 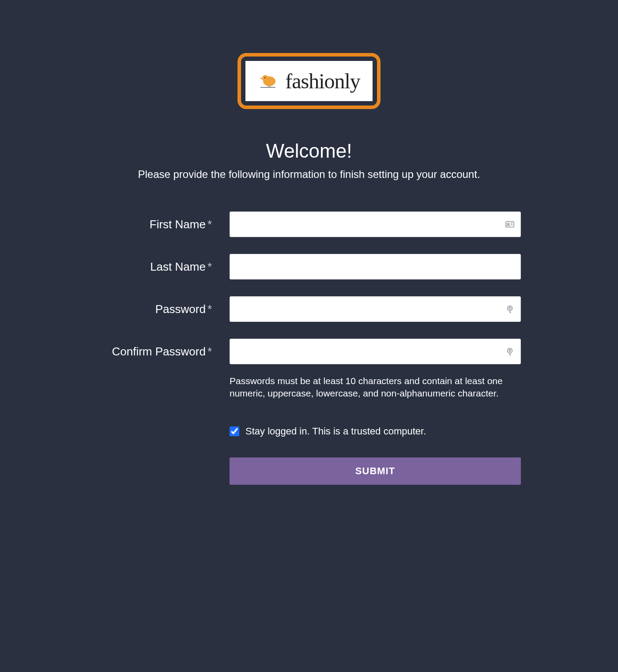 I want to click on page-subheading: Please provide the following information…, so click(x=309, y=174).